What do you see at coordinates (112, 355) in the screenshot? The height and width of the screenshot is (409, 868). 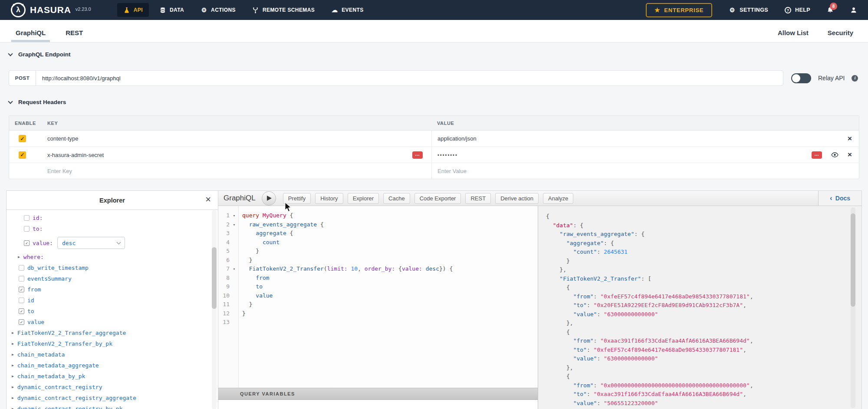 I see `explorer-item-chain-metadata: ▶chain_metadata` at bounding box center [112, 355].